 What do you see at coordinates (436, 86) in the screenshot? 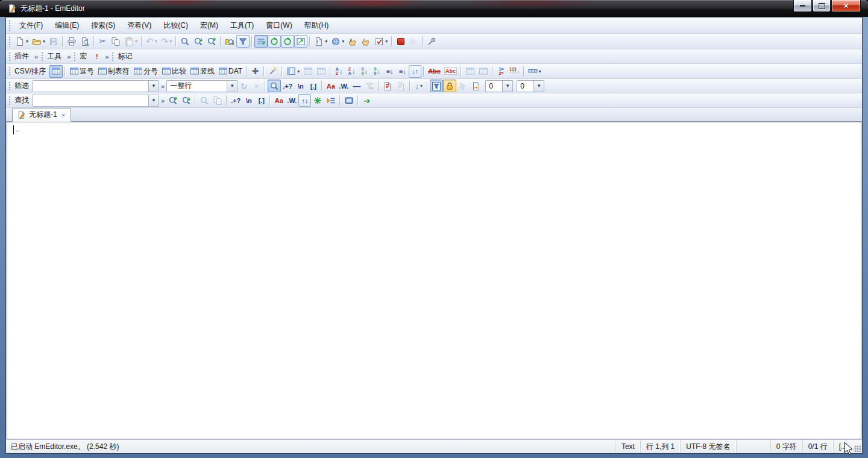
I see `filter-box-toggle-button` at bounding box center [436, 86].